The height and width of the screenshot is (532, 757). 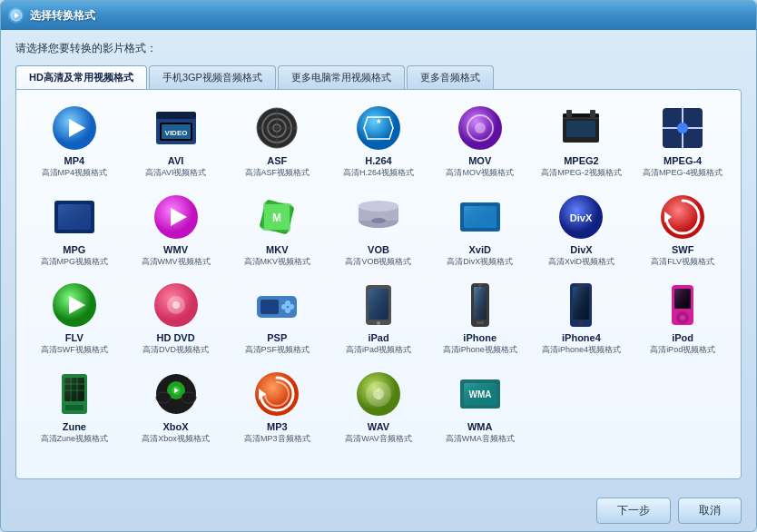 I want to click on format-wav: ♪ ♫ WAV 高清WAV音频格式, so click(x=378, y=408).